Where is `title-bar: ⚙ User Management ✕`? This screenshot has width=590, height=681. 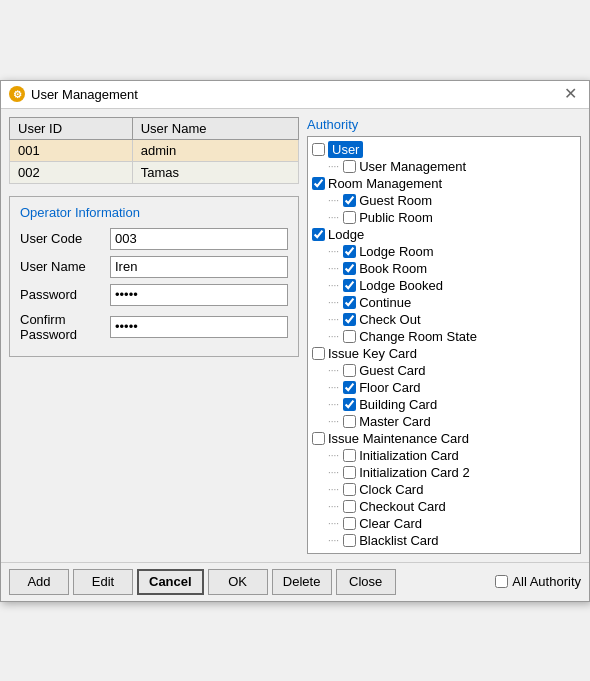 title-bar: ⚙ User Management ✕ is located at coordinates (295, 95).